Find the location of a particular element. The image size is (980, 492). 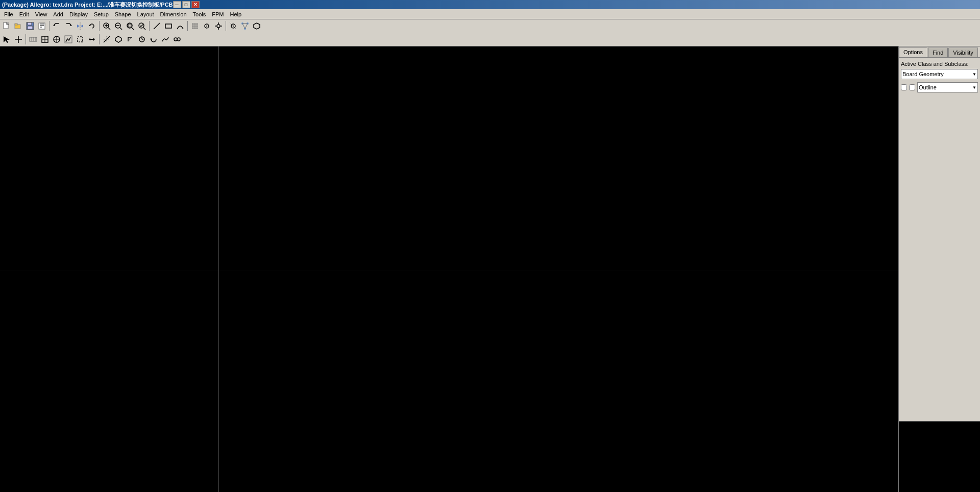

rotate-button is located at coordinates (92, 26).